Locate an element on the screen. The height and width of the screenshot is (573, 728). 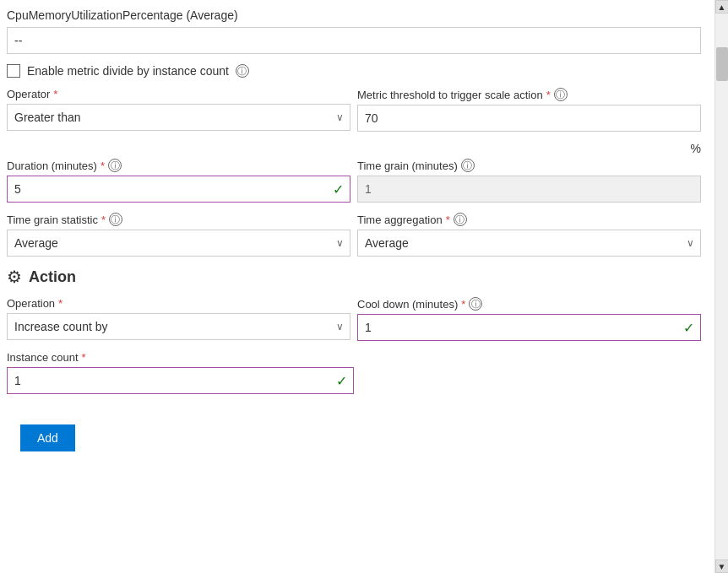
scrollbar-thumb is located at coordinates (722, 64).